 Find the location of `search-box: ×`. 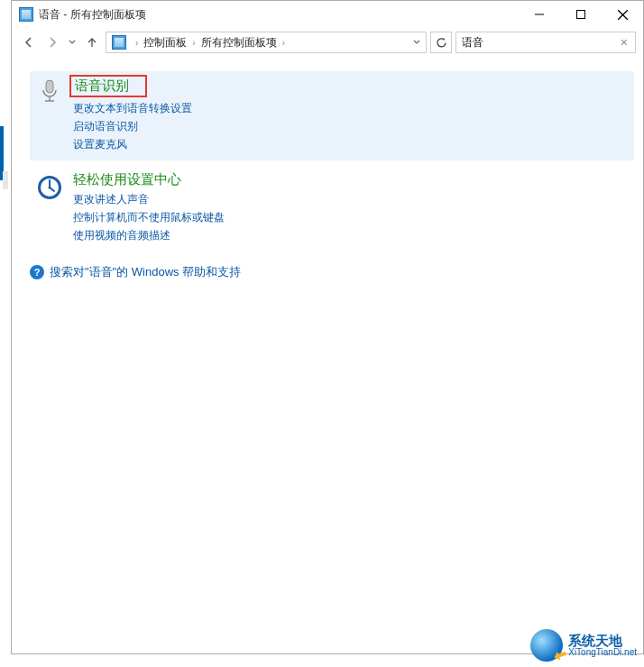

search-box: × is located at coordinates (546, 42).